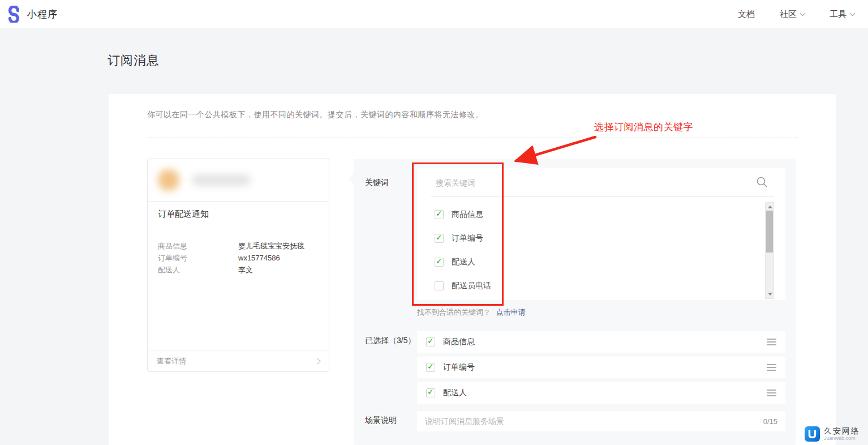 This screenshot has height=445, width=868. What do you see at coordinates (587, 215) in the screenshot?
I see `keyword-option: 商品信息` at bounding box center [587, 215].